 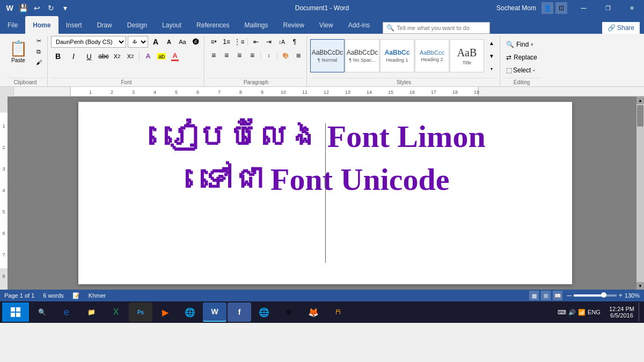 What do you see at coordinates (239, 55) in the screenshot?
I see `align-right-button: ≡` at bounding box center [239, 55].